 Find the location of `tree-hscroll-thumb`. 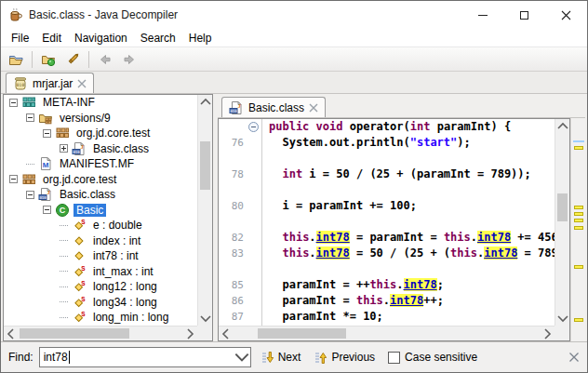

tree-hscroll-thumb is located at coordinates (74, 333).